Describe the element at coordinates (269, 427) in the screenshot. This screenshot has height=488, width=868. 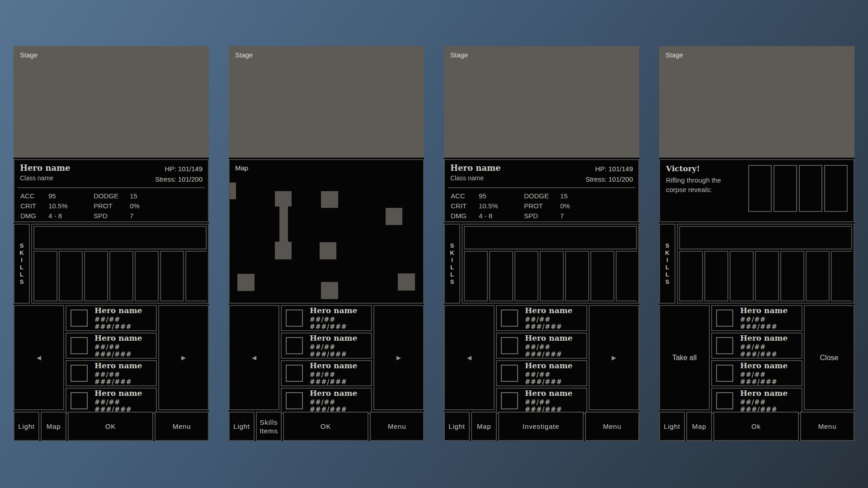
I see `skills-items-button: Skills Items` at that location.